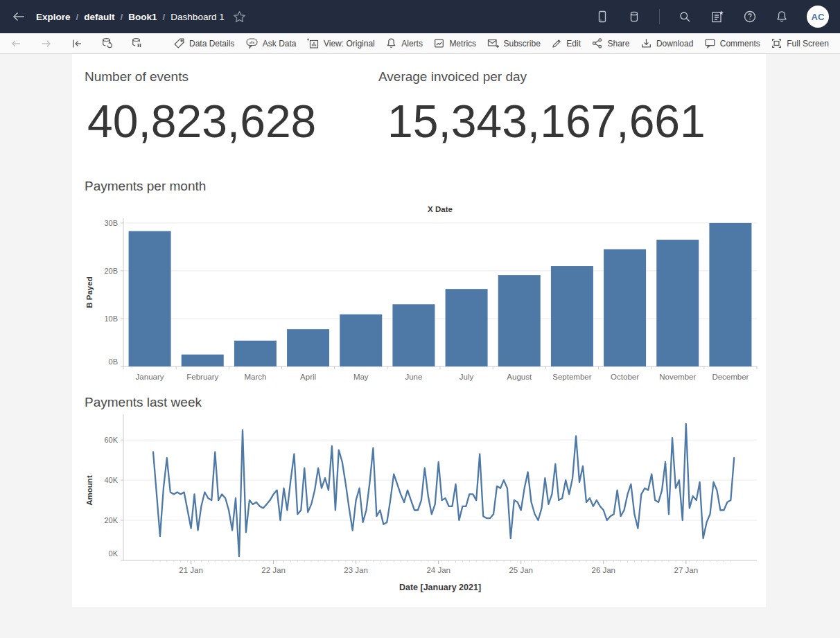 This screenshot has width=840, height=638. Describe the element at coordinates (202, 360) in the screenshot. I see `bar-february` at that location.